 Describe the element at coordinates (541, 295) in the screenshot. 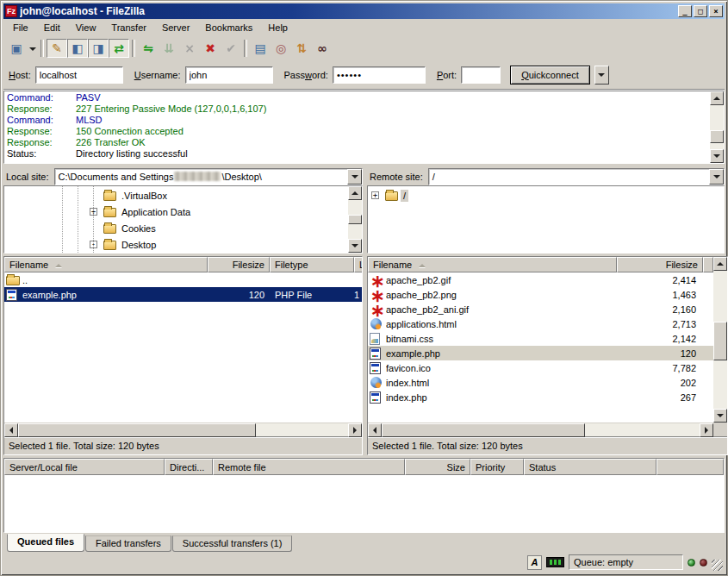

I see `file-row: apache_pb2.png 1,463` at that location.